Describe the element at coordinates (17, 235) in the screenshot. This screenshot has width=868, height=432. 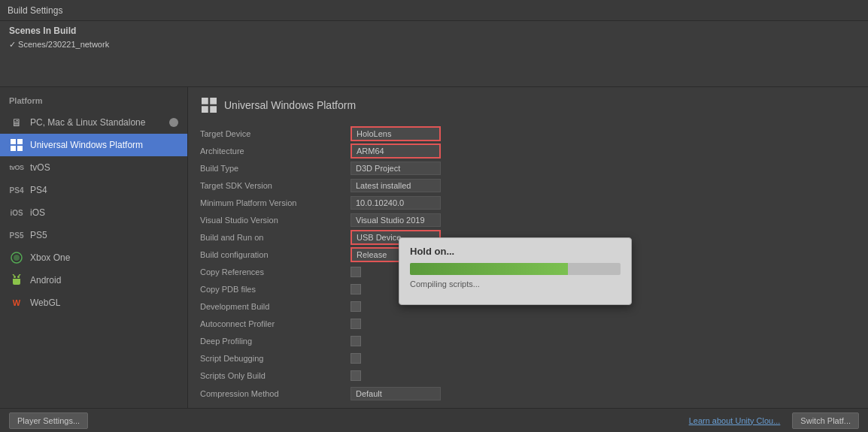
I see `ps5-icon: PS5` at that location.